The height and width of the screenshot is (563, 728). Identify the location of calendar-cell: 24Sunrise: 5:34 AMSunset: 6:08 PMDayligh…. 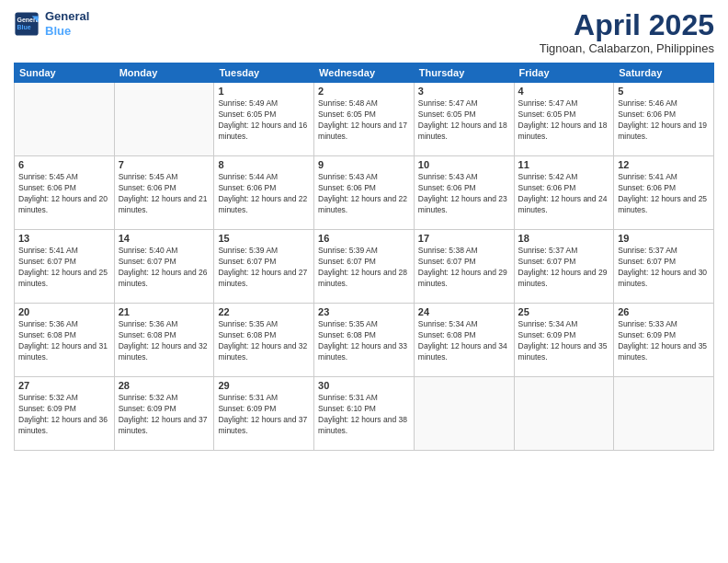
(463, 340).